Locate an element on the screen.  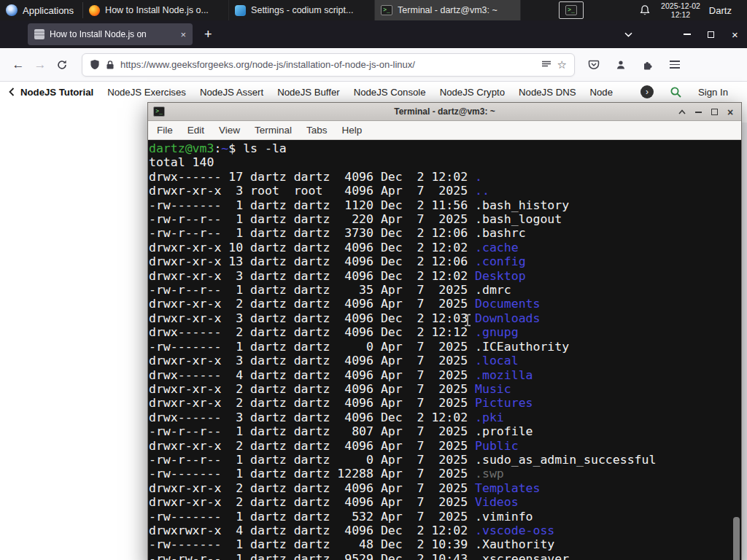
page-scrollbar is located at coordinates (744, 341).